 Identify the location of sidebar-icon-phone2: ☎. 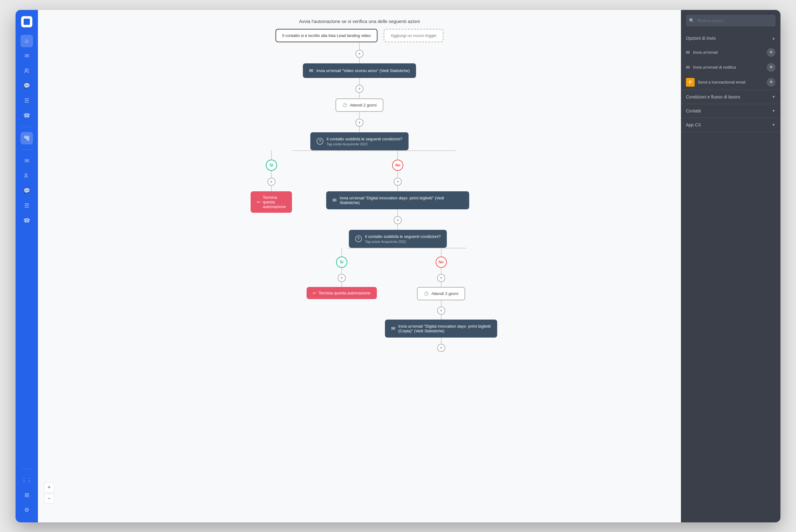
(26, 221).